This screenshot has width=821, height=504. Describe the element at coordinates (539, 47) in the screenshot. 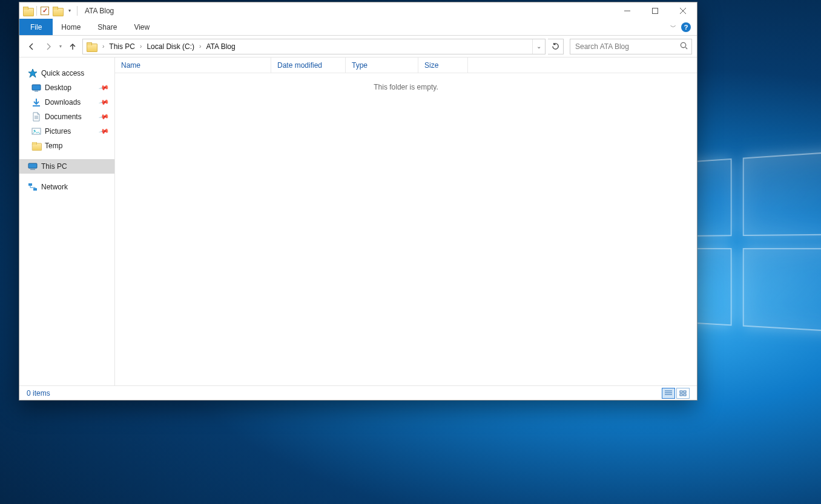

I see `address-history-dropdown: ⌄` at that location.